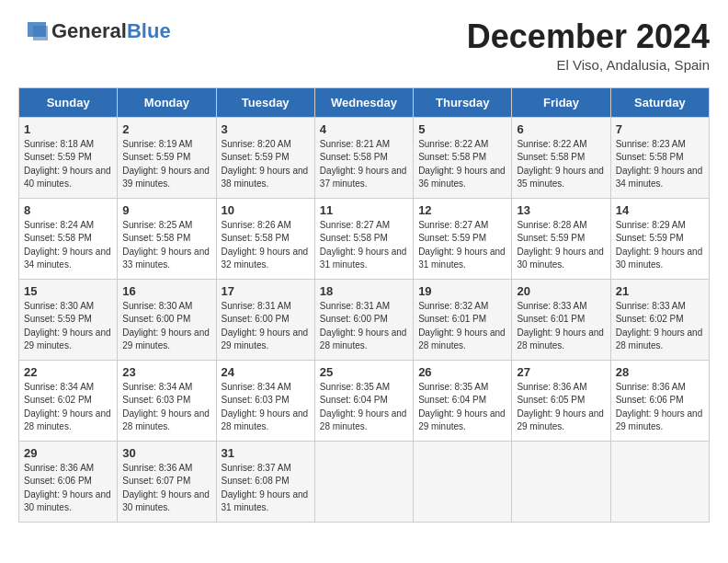 The width and height of the screenshot is (728, 563). What do you see at coordinates (364, 238) in the screenshot?
I see `calendar-day-cell: 11Sunrise: 8:27 AMSunset: 5:58 PMDayligh…` at bounding box center [364, 238].